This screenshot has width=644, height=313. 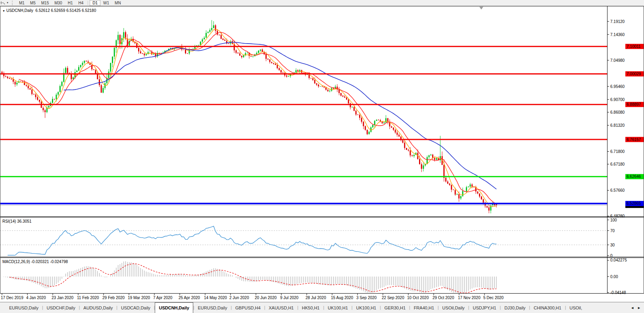 I want to click on timeframe-button-m30: M30, so click(x=58, y=3).